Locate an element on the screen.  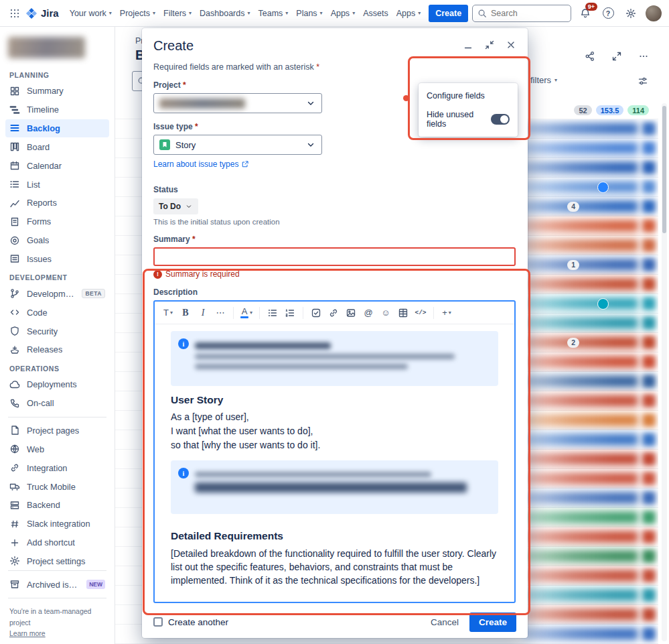
sidebar-item-development: Development BETA is located at coordinates (58, 294).